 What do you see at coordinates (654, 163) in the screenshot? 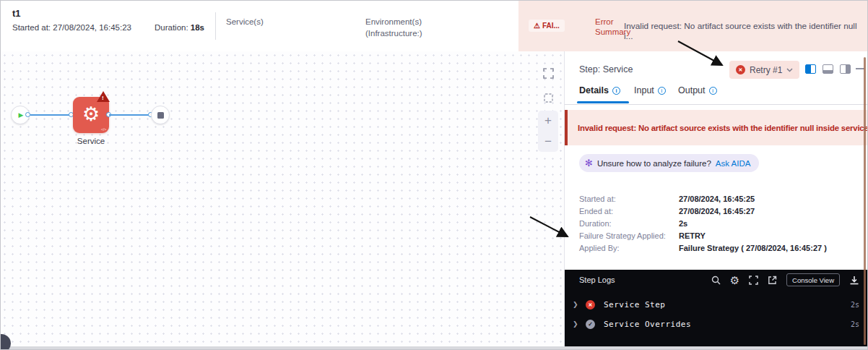
I see `aida-question-text: Unsure how to analyze failure?` at bounding box center [654, 163].